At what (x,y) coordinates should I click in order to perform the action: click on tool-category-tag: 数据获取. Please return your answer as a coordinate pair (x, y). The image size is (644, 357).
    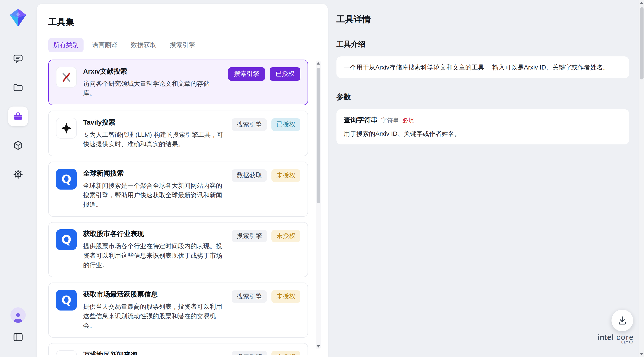
    Looking at the image, I should click on (250, 175).